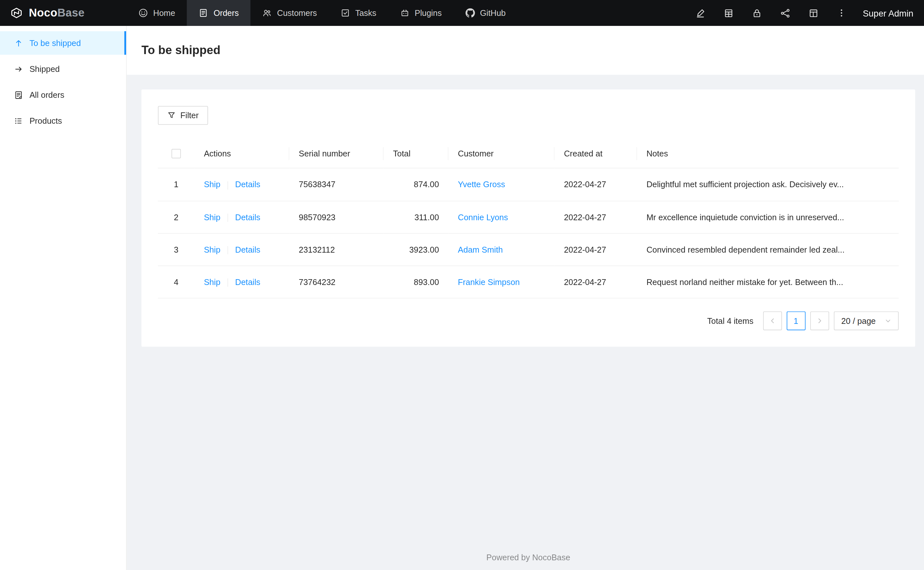 The width and height of the screenshot is (924, 570). Describe the element at coordinates (485, 13) in the screenshot. I see `nav-item-github: GitHub` at that location.